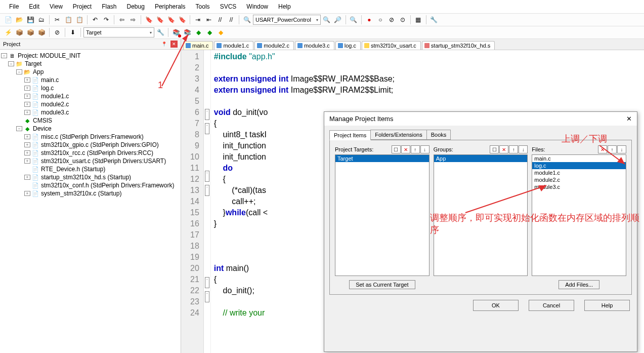 This screenshot has height=353, width=644. I want to click on breakpoint-disable-icon: ○, so click(380, 20).